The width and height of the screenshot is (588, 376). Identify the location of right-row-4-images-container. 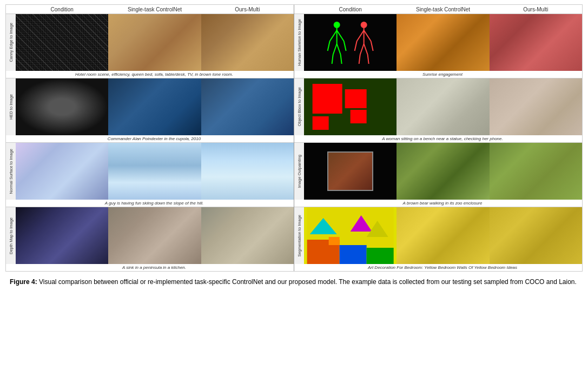
(443, 236).